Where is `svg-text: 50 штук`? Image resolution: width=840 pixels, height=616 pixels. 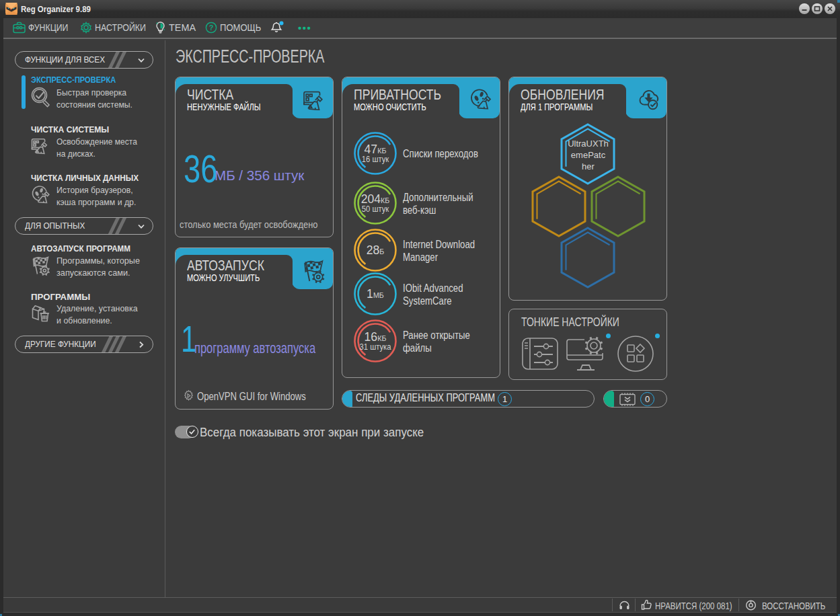
svg-text: 50 штук is located at coordinates (375, 210).